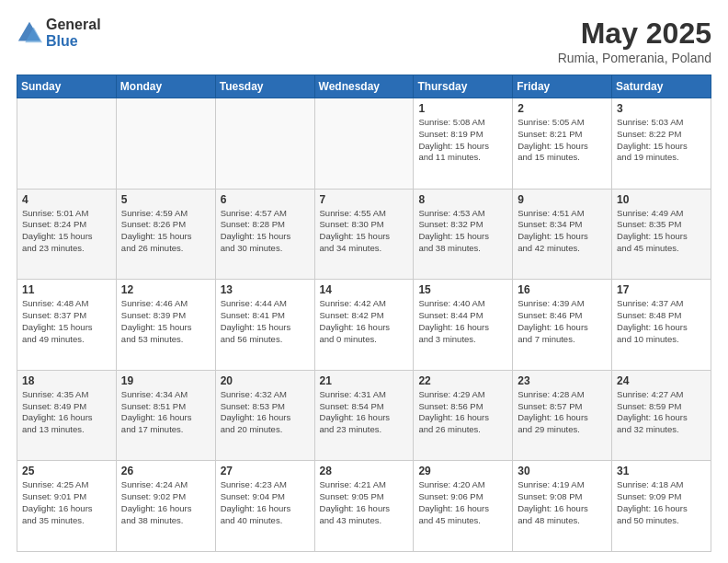 The image size is (728, 563). What do you see at coordinates (364, 412) in the screenshot?
I see `day-info: Sunrise: 4:31 AM Sunset: 8:54 PM Dayligh…` at bounding box center [364, 412].